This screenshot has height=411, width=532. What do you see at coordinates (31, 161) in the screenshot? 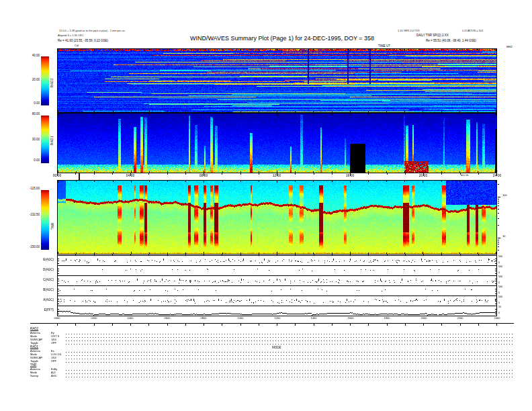
I see `rad1-cbar-min: 0.00` at bounding box center [31, 161].